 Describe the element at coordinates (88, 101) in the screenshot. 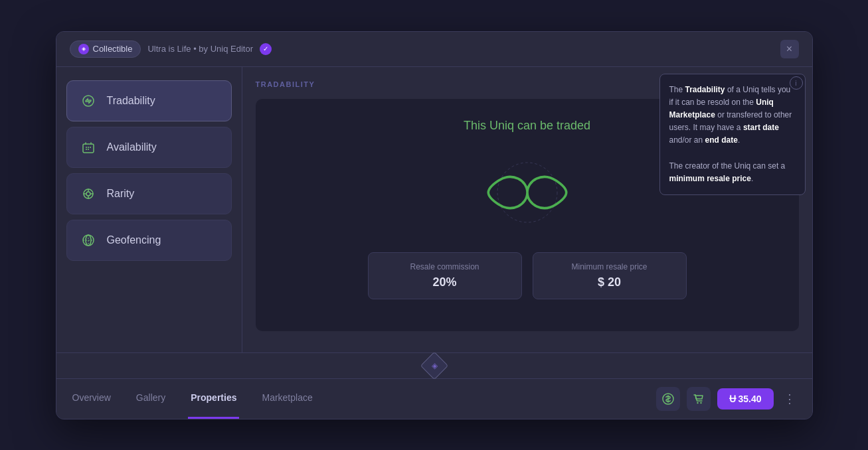

I see `tradability-icon` at that location.